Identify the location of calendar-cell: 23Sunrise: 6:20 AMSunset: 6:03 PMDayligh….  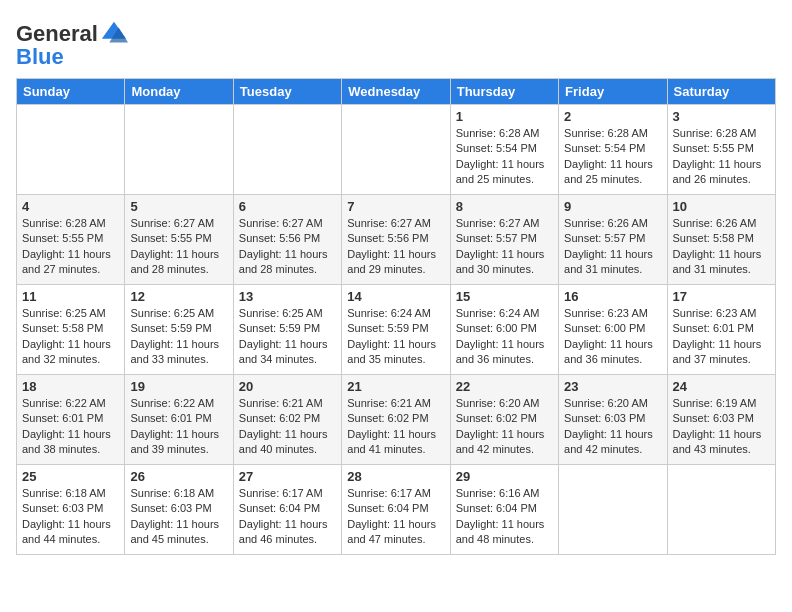
(613, 420).